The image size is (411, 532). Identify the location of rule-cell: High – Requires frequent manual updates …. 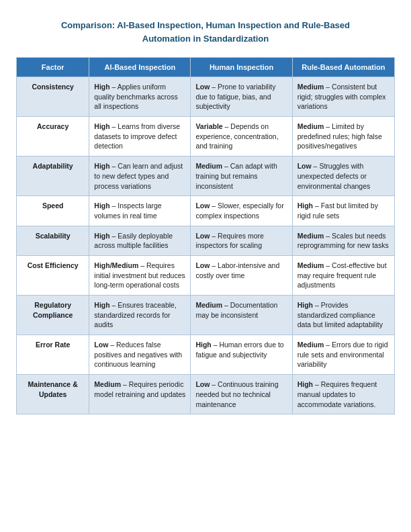
(343, 395).